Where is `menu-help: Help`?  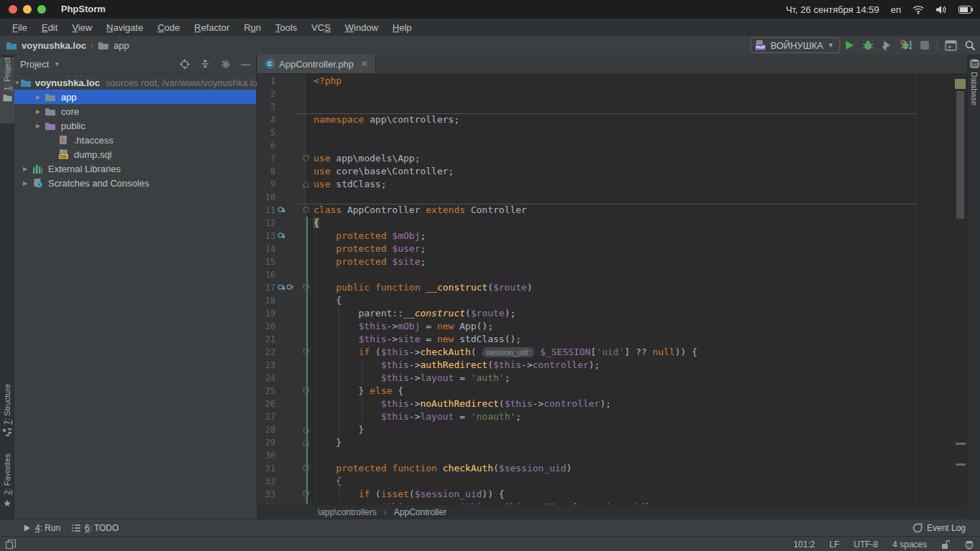 menu-help: Help is located at coordinates (402, 27).